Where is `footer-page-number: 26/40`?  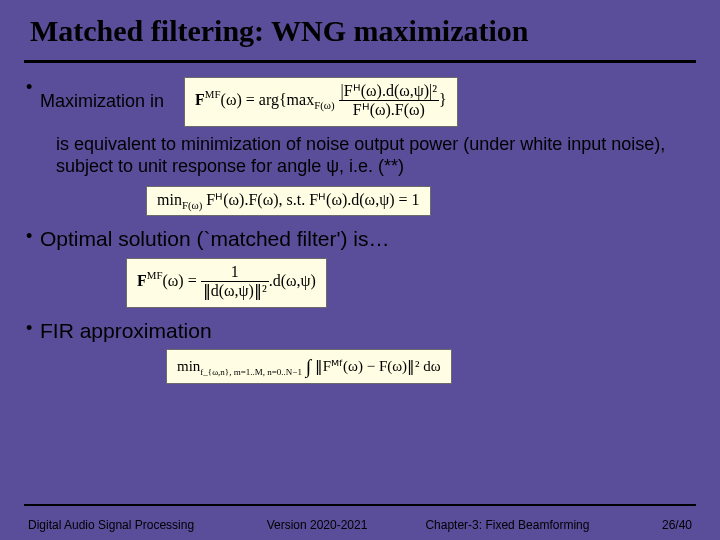
footer-page-number: 26/40 is located at coordinates (677, 525).